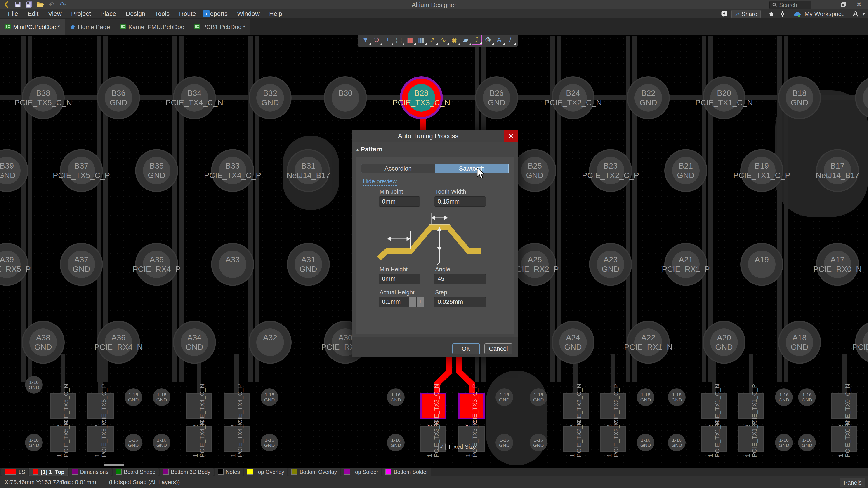 Image resolution: width=868 pixels, height=488 pixels. What do you see at coordinates (81, 13) in the screenshot?
I see `menu-project: Project` at bounding box center [81, 13].